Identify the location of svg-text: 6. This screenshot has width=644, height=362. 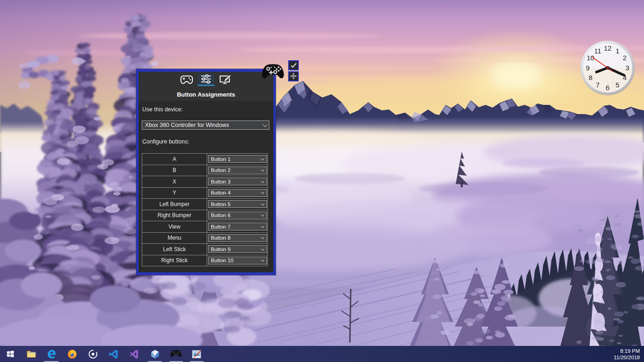
(608, 87).